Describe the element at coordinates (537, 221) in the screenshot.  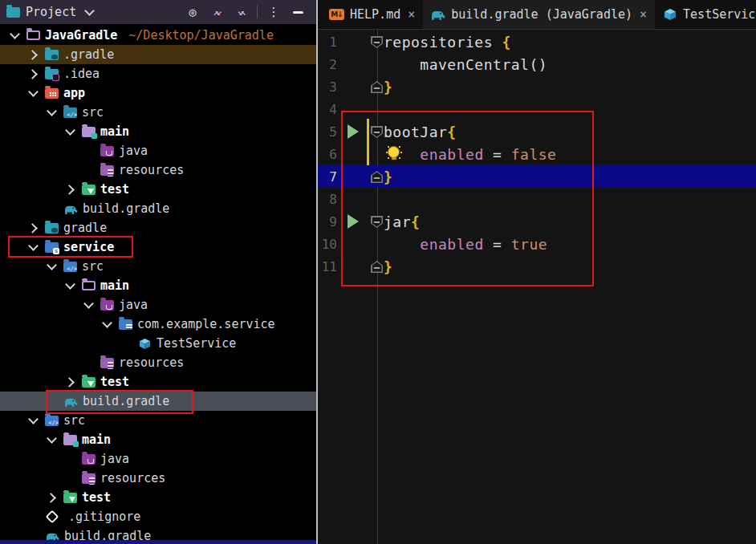
I see `code-line-9: 9jar{` at that location.